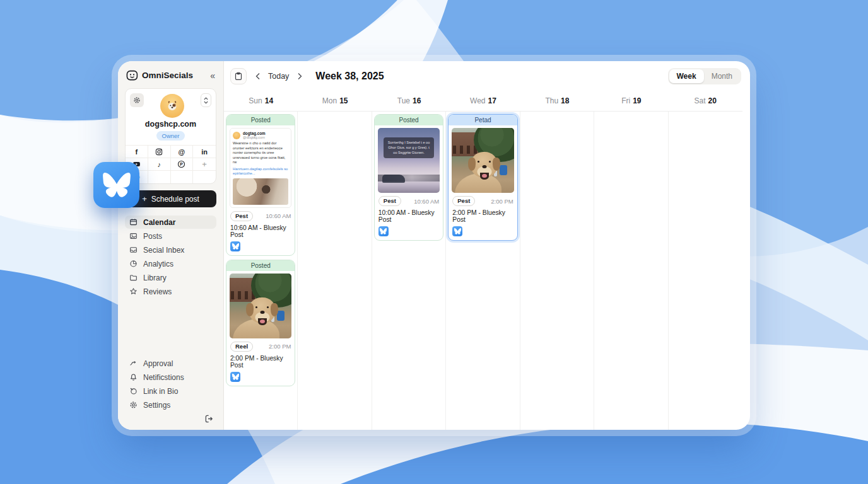  What do you see at coordinates (134, 363) in the screenshot?
I see `approval-icon` at bounding box center [134, 363].